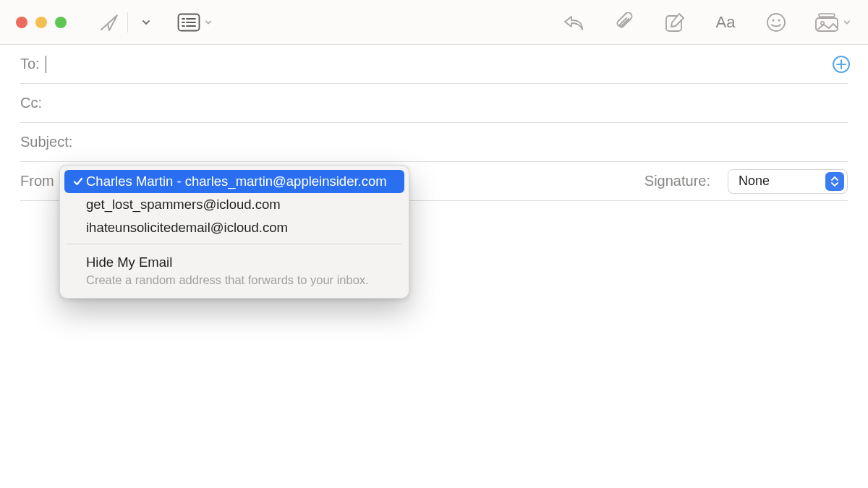 The width and height of the screenshot is (868, 488). Describe the element at coordinates (41, 22) in the screenshot. I see `window-minimize-button` at that location.